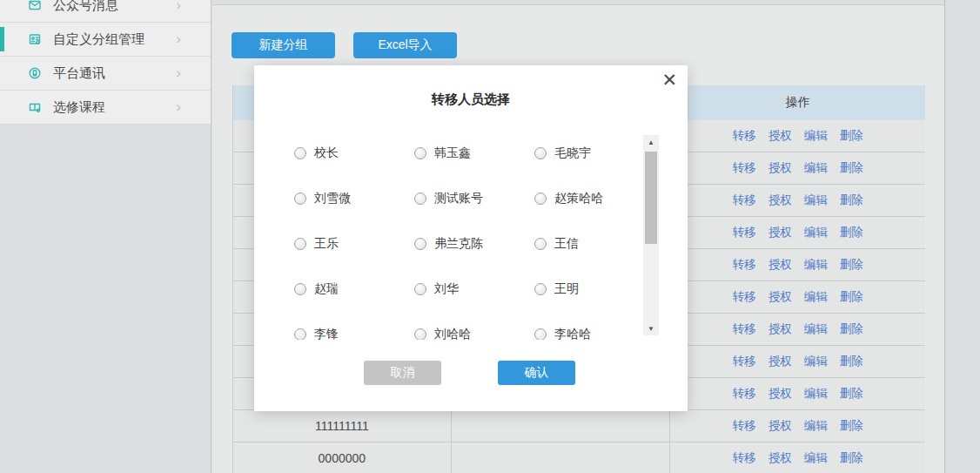  I want to click on group-name-cell: 0000000, so click(343, 458).